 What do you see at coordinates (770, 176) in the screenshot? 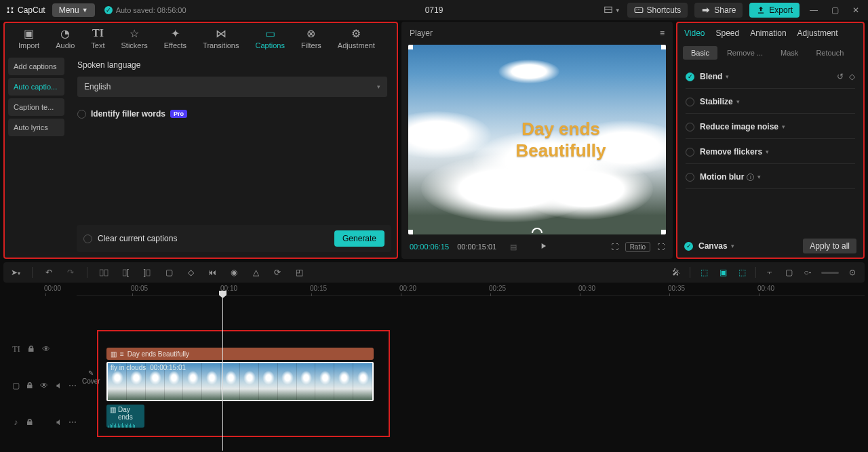
I see `row-motion-blur: Motion bluri▾` at bounding box center [770, 176].